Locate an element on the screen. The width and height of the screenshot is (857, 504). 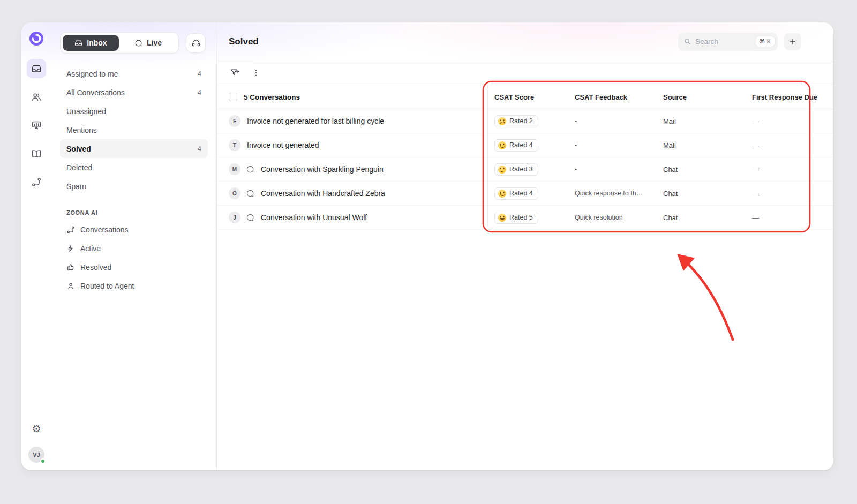
avatar: T is located at coordinates (235, 145).